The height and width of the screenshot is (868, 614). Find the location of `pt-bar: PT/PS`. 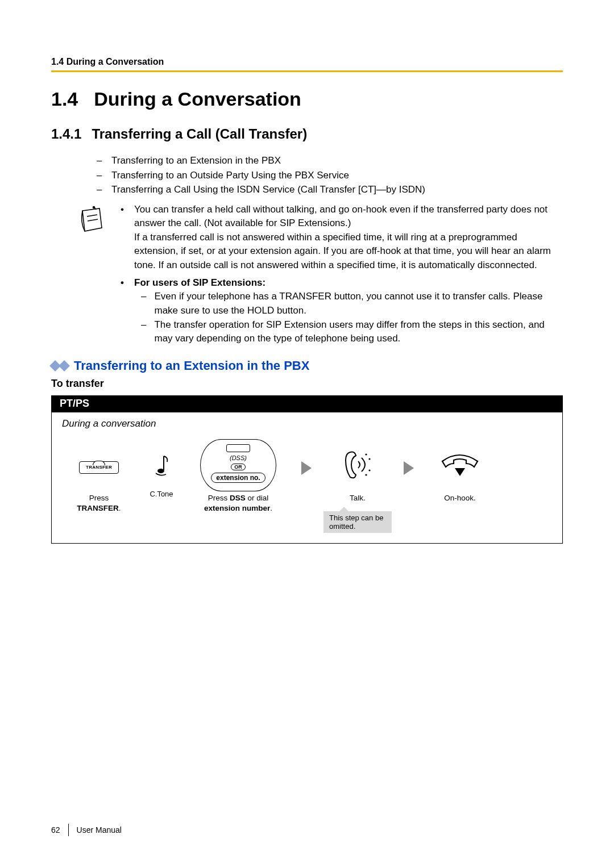

pt-bar: PT/PS is located at coordinates (307, 404).